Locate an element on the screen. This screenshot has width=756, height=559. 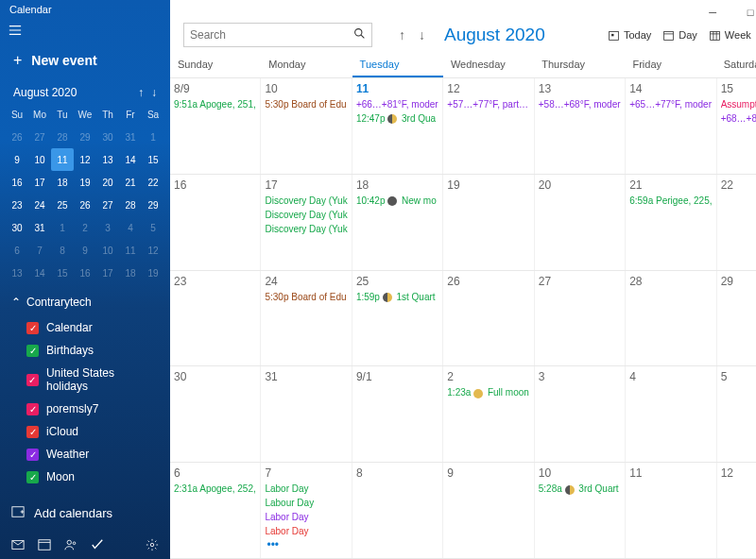
day-cell: 24 5:30p Board of Edu is located at coordinates (306, 319).